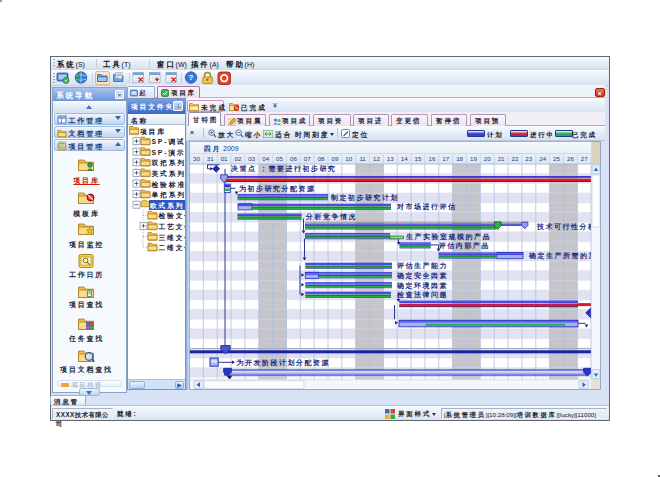 This screenshot has width=660, height=477. What do you see at coordinates (422, 266) in the screenshot?
I see `svg-text: 评估生产能力` at bounding box center [422, 266].